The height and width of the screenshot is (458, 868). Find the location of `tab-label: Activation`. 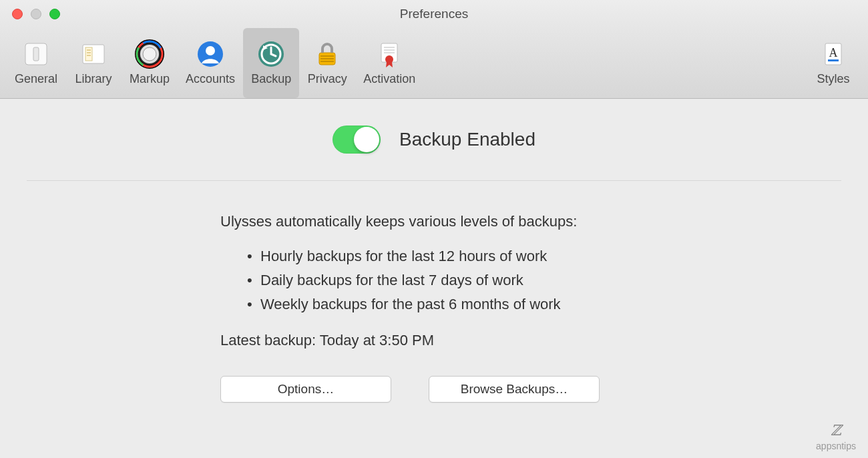

tab-label: Activation is located at coordinates (389, 79).